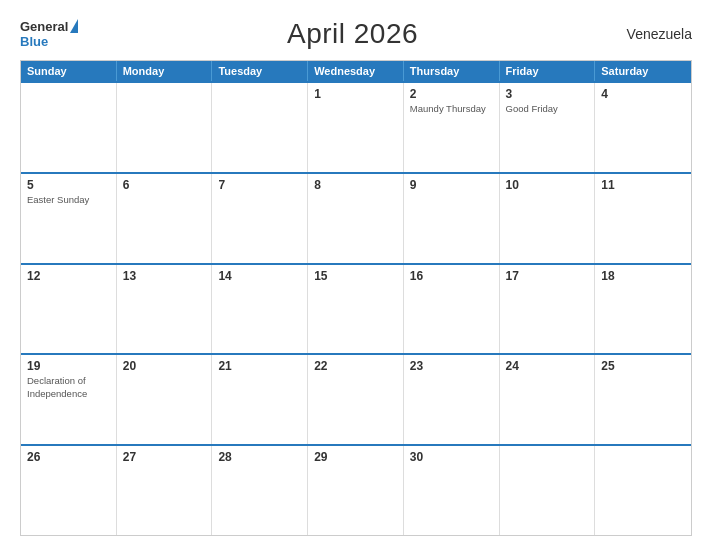 The width and height of the screenshot is (712, 550). Describe the element at coordinates (452, 218) in the screenshot. I see `cell-w2-thu: 9` at that location.